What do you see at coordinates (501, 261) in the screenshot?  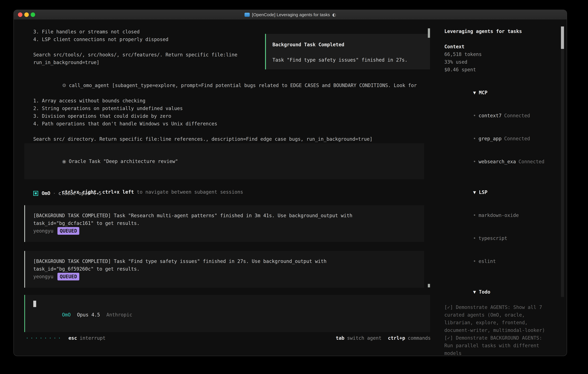 I see `lsp-item: •eslint` at bounding box center [501, 261].